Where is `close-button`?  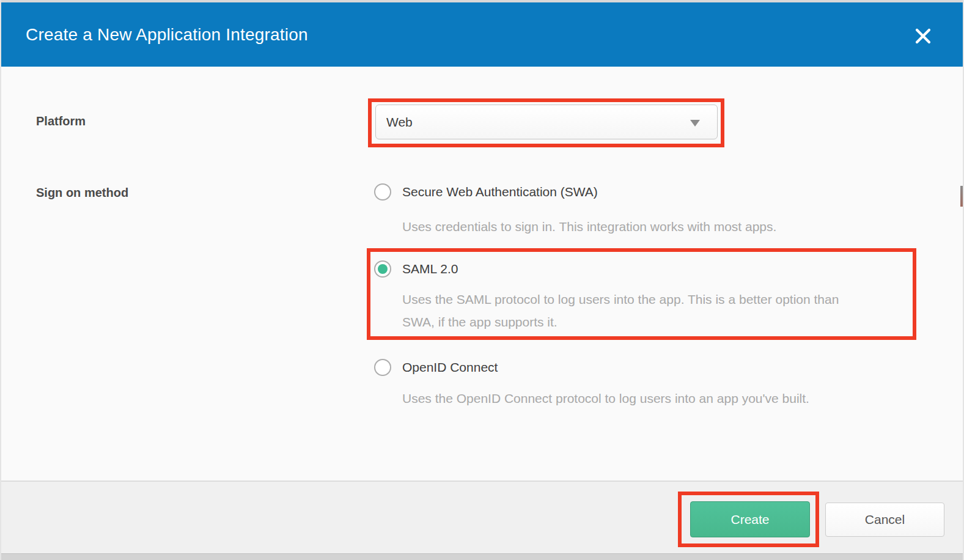 close-button is located at coordinates (923, 36).